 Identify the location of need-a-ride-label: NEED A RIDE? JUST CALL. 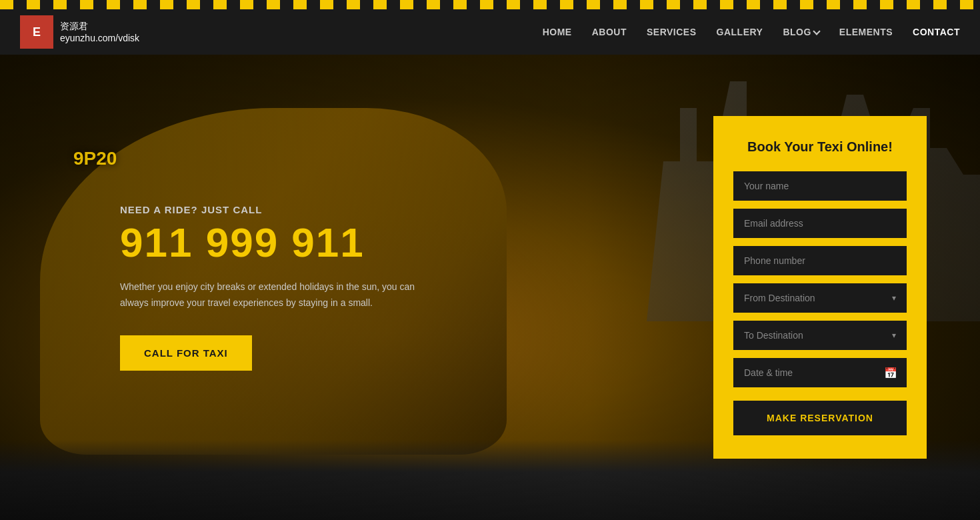
(313, 209).